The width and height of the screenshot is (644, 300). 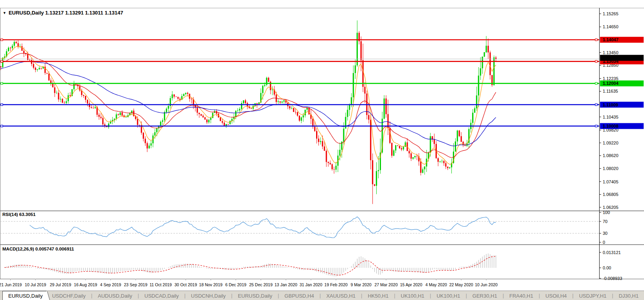 I want to click on date-label: 25 Dec 2019, so click(x=261, y=285).